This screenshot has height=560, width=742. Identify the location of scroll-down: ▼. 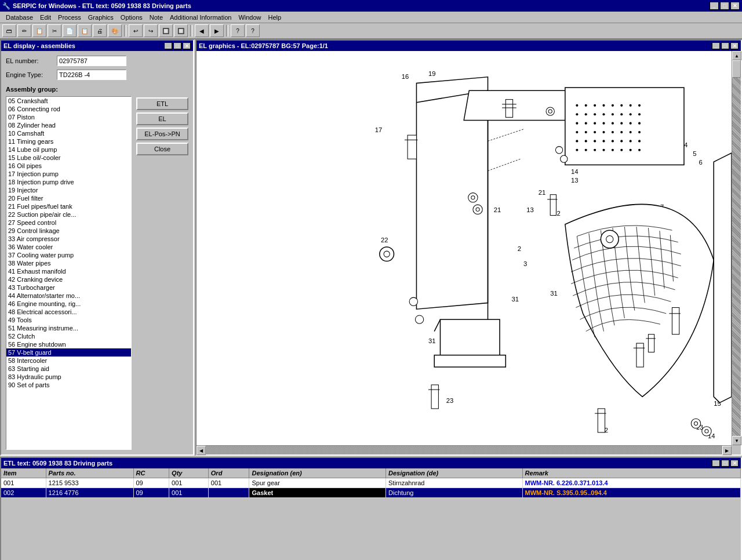
(737, 441).